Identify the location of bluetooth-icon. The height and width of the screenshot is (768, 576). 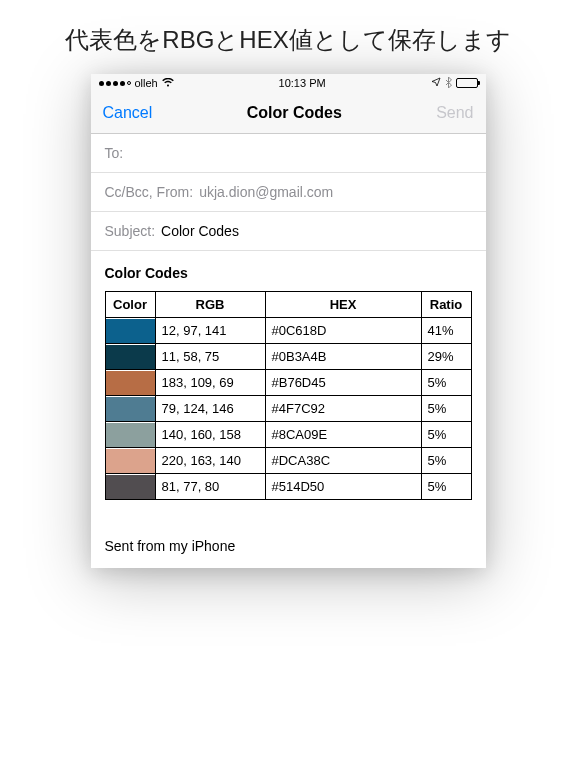
(448, 84).